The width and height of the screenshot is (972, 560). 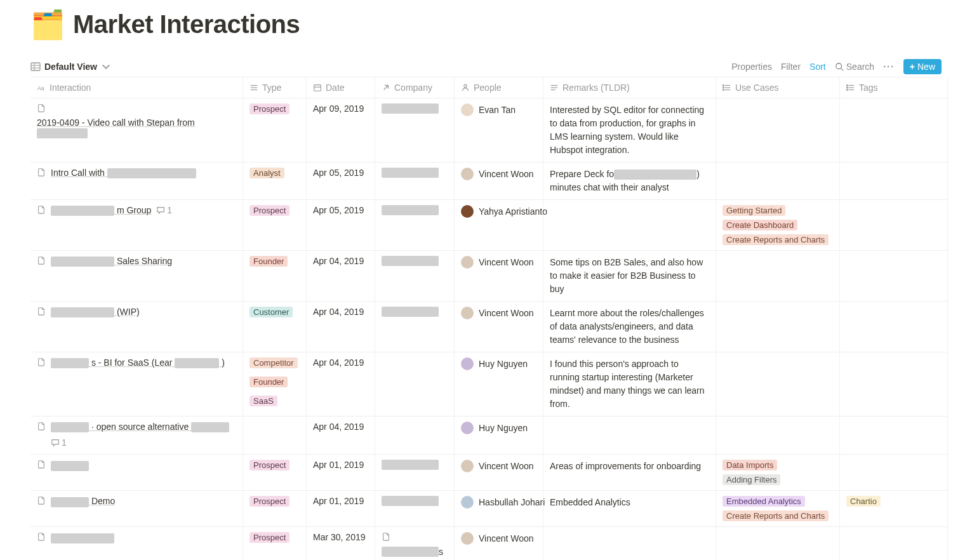 What do you see at coordinates (341, 543) in the screenshot?
I see `date-cell: Mar 30, 2019` at bounding box center [341, 543].